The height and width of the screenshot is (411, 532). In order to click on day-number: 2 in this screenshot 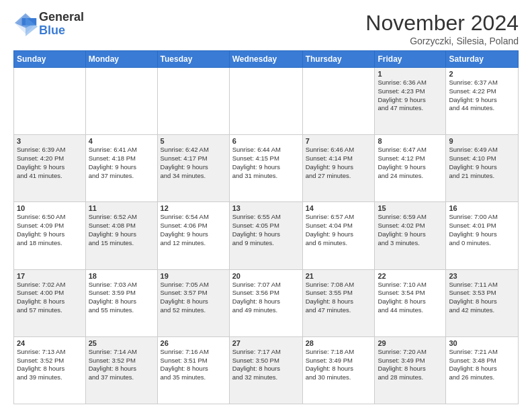, I will do `click(482, 74)`.